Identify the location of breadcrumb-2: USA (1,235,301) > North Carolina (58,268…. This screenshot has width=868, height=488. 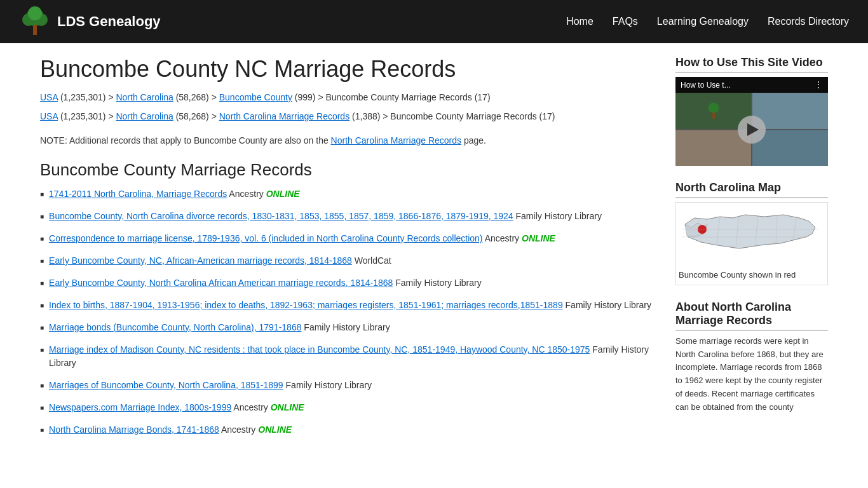
(348, 116).